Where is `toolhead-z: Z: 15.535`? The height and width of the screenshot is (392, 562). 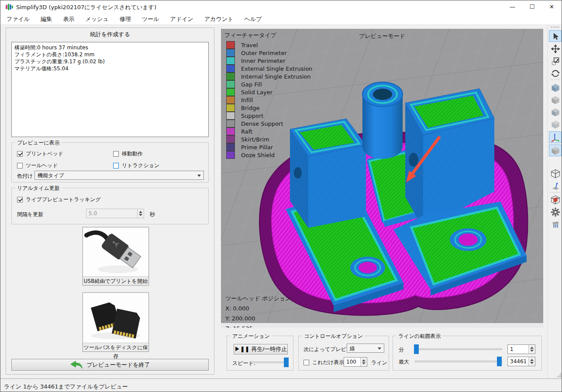
toolhead-z: Z: 15.535 is located at coordinates (258, 326).